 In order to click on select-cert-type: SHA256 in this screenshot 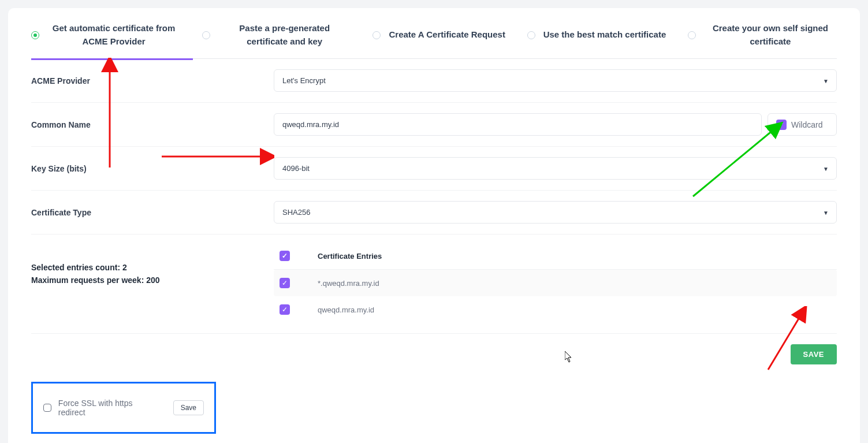, I will do `click(556, 213)`.